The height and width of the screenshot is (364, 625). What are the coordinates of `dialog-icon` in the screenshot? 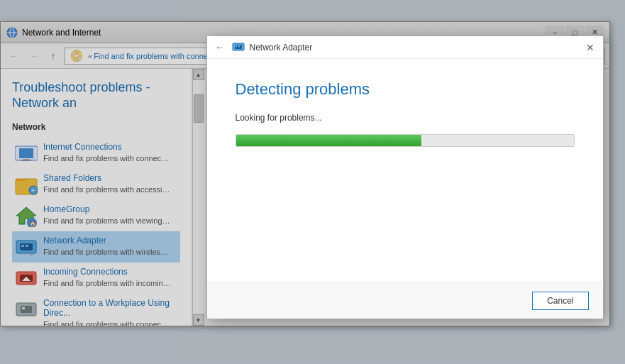 It's located at (238, 48).